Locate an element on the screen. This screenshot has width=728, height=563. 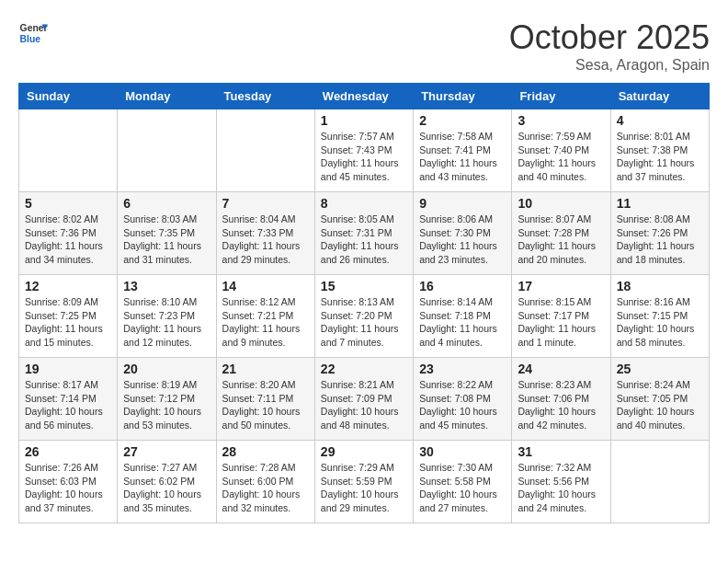
header-saturday: Saturday is located at coordinates (660, 97).